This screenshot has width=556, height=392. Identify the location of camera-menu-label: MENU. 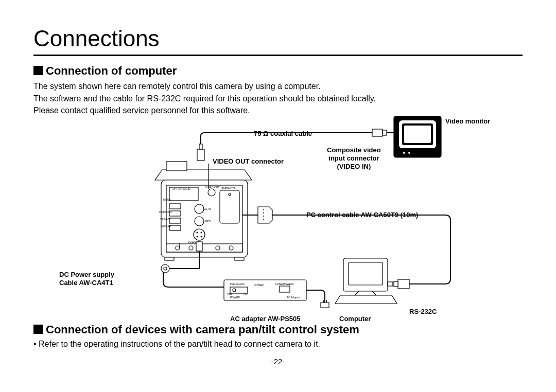
(167, 200).